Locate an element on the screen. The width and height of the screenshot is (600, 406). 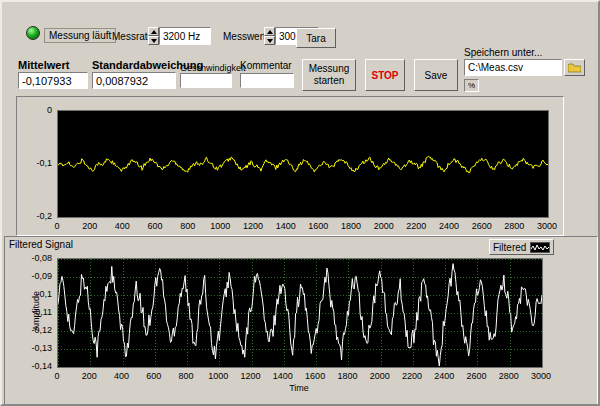
kommentar-field is located at coordinates (267, 80).